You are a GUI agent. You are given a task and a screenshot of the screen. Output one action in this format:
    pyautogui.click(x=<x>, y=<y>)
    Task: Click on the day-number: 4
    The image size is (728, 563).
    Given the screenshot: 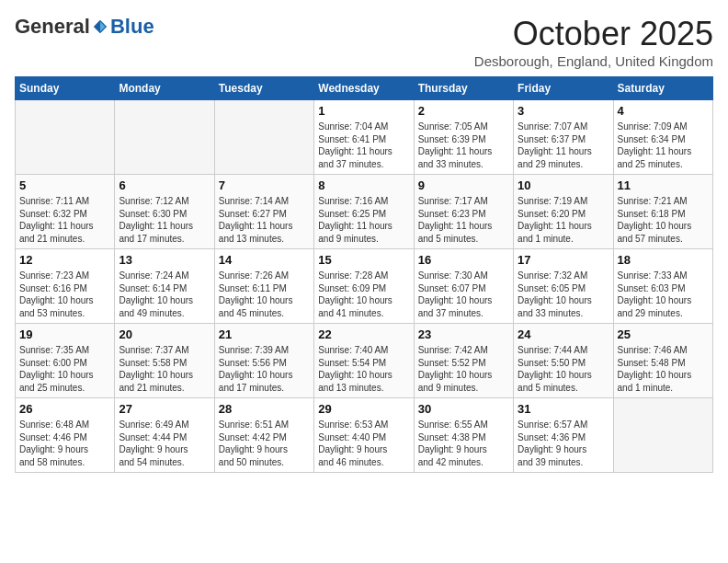 What is the action you would take?
    pyautogui.click(x=664, y=110)
    